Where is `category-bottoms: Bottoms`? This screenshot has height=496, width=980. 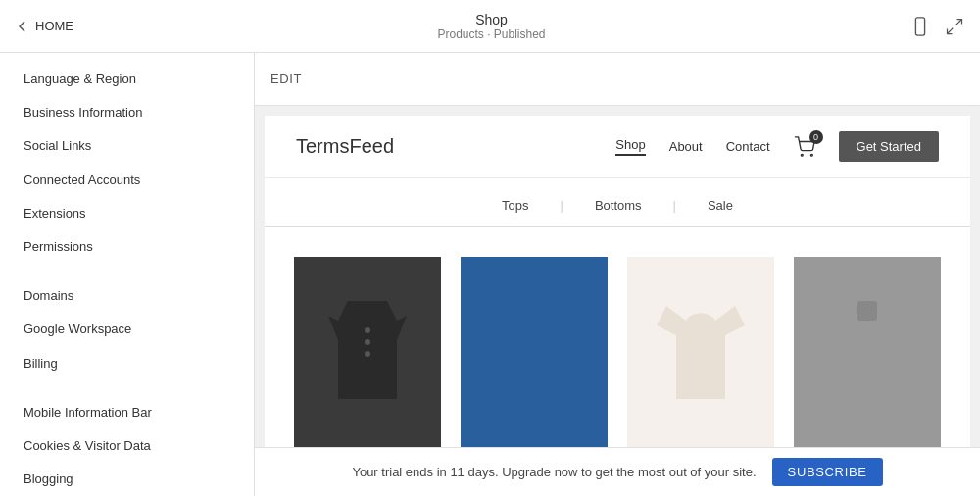 category-bottoms: Bottoms is located at coordinates (618, 206).